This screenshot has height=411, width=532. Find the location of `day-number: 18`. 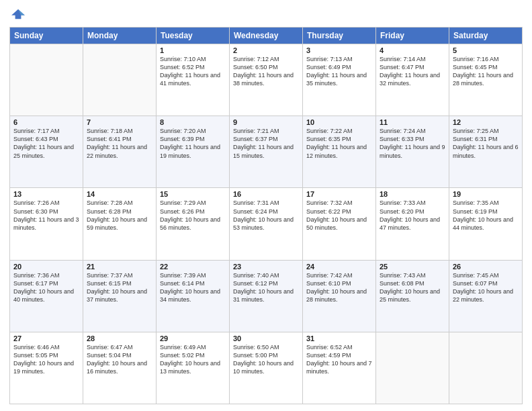

day-number: 18 is located at coordinates (412, 194).